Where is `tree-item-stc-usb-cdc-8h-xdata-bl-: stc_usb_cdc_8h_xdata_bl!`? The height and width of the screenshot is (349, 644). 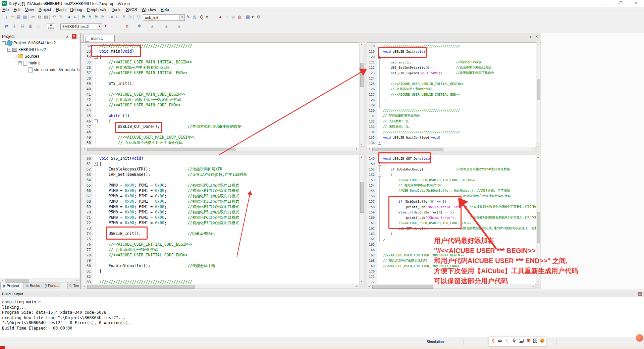 tree-item-stc-usb-cdc-8h-xdata-bl-: stc_usb_cdc_8h_xdata_bl! is located at coordinates (40, 70).